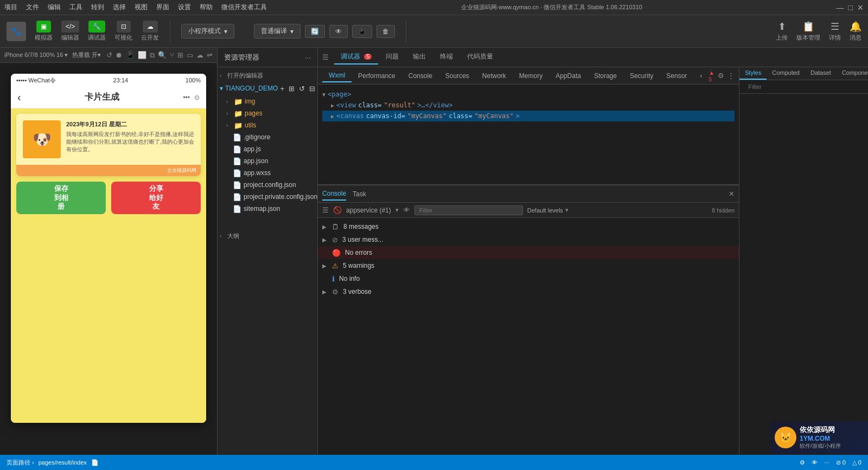 The height and width of the screenshot is (470, 868). Describe the element at coordinates (856, 31) in the screenshot. I see `message-group: 🔔 消息` at that location.